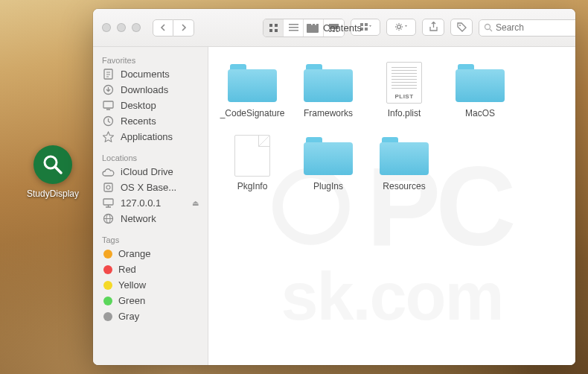  I want to click on sidebar-item-network: Network, so click(150, 219).